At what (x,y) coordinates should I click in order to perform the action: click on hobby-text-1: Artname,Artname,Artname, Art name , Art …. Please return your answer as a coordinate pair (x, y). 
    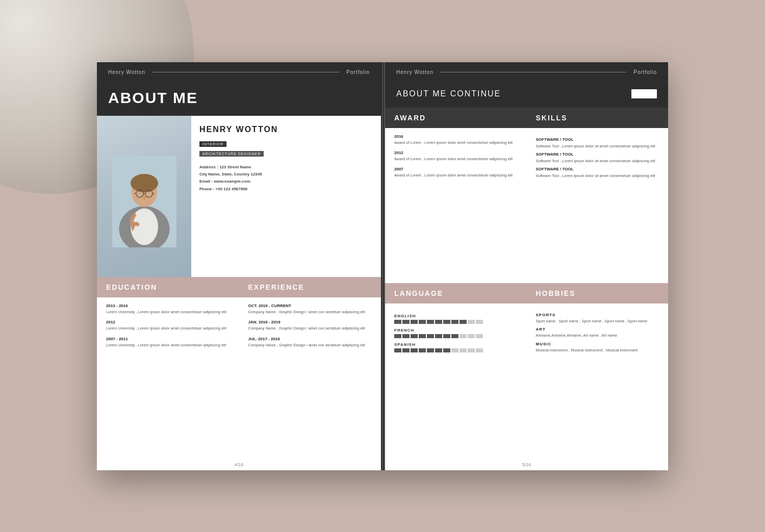
    Looking at the image, I should click on (598, 336).